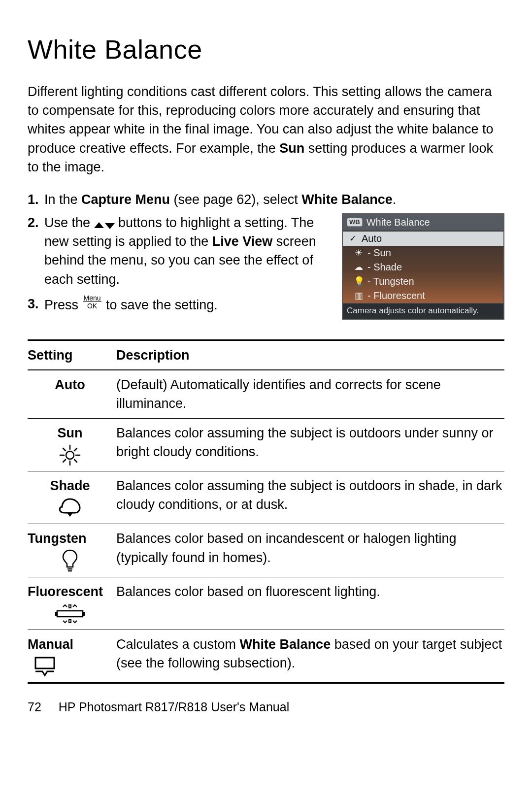  I want to click on label: Shade, so click(70, 486).